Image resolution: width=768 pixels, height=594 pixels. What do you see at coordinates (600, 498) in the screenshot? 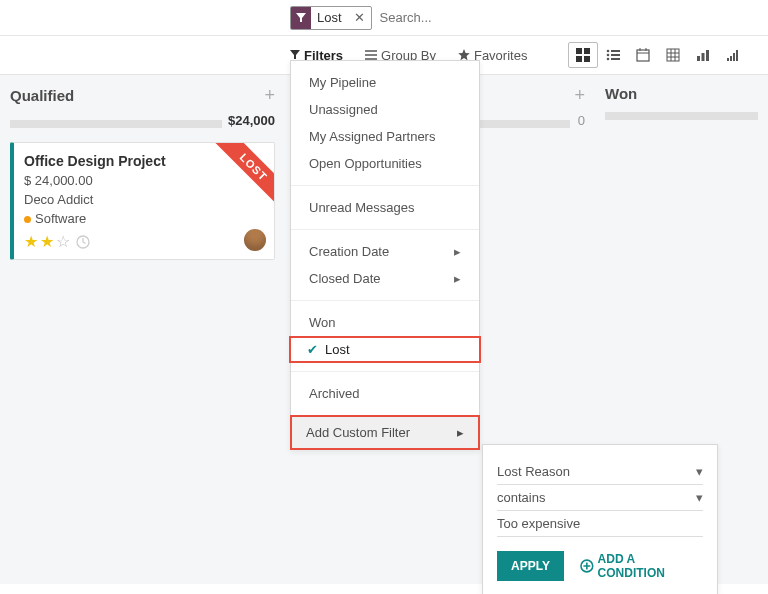
I see `filter-operator-select: contains ▾` at bounding box center [600, 498].